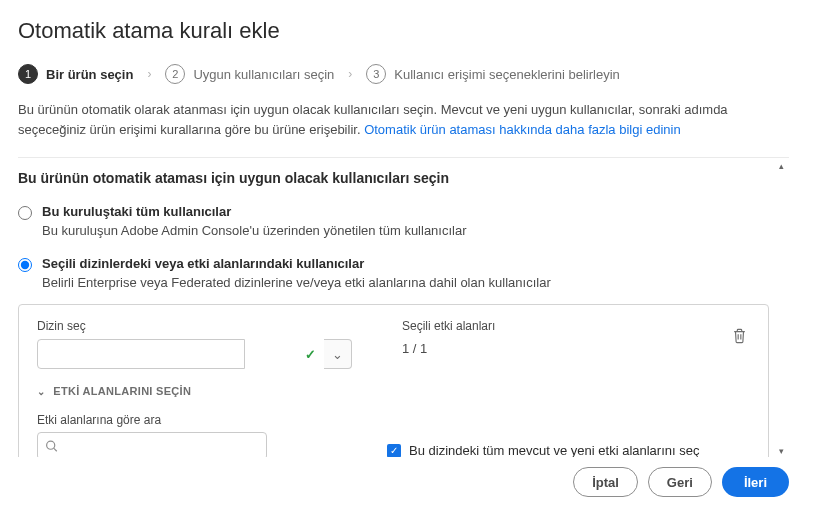 This screenshot has width=813, height=511. Describe the element at coordinates (194, 326) in the screenshot. I see `directory-label: Dizin seç` at that location.